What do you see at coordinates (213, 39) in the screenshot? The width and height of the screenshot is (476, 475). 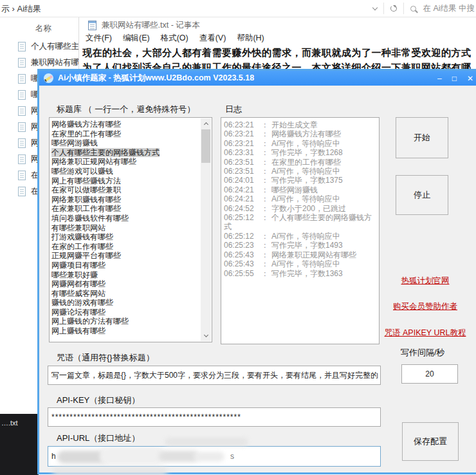 I see `menu-item-view: 查看(V)` at bounding box center [213, 39].